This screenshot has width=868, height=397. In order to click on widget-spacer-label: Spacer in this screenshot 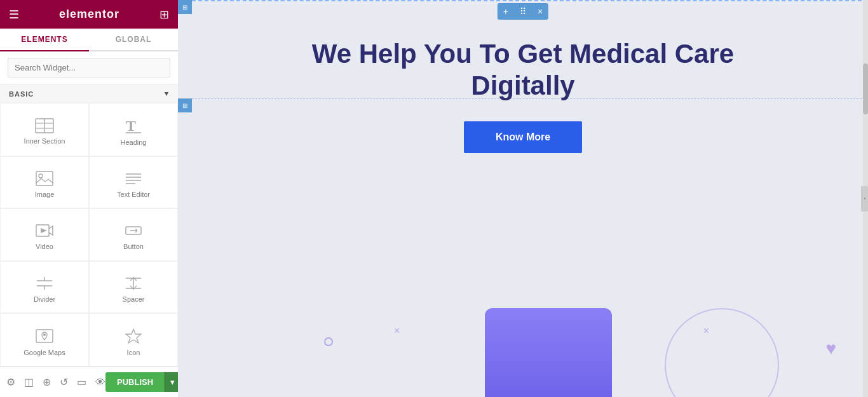, I will do `click(133, 299)`.